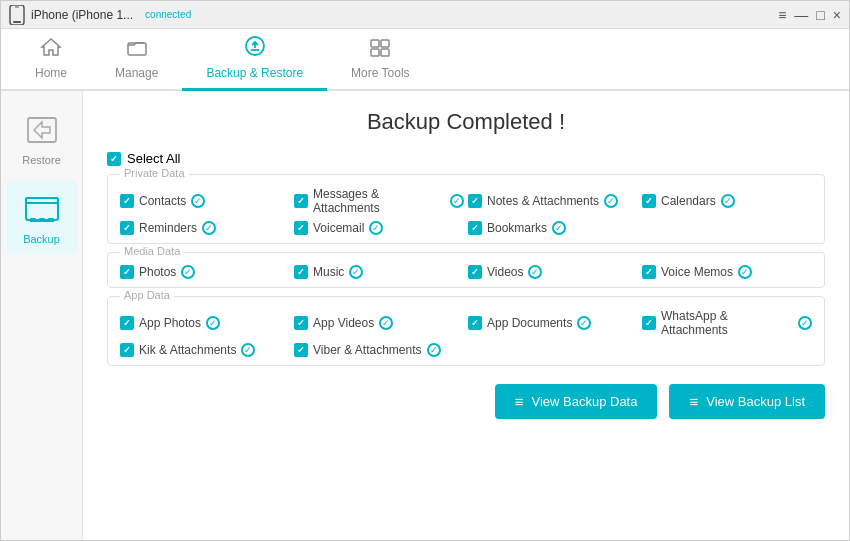  Describe the element at coordinates (810, 15) in the screenshot. I see `window-controls: ≡ — □ ×` at that location.